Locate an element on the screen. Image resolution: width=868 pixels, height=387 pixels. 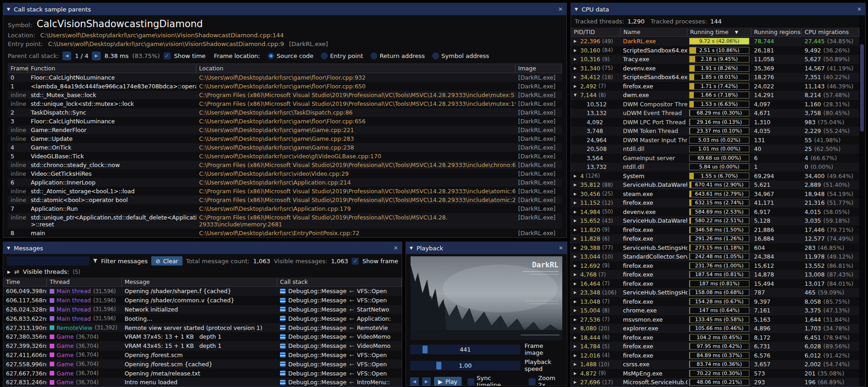
callstack-row: inline Video::GetTicksHiRes C:\Users\wol… is located at coordinates (285, 174).